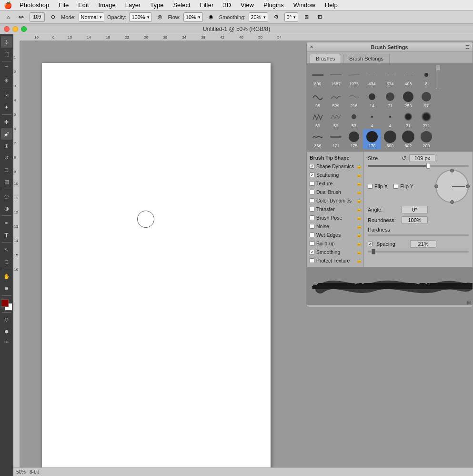 Image resolution: width=473 pixels, height=476 pixels. What do you see at coordinates (7, 342) in the screenshot?
I see `extra-tools-icon: •••` at bounding box center [7, 342].